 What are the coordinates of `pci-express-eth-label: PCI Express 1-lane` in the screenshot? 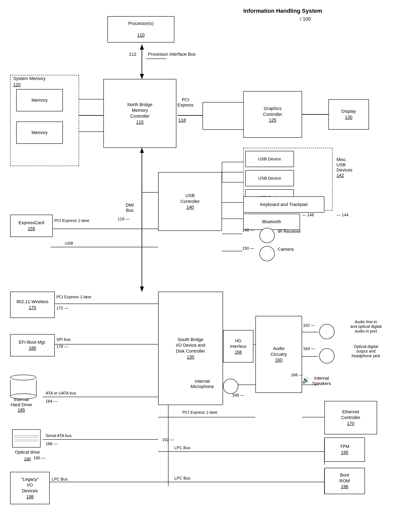 It's located at (200, 412).